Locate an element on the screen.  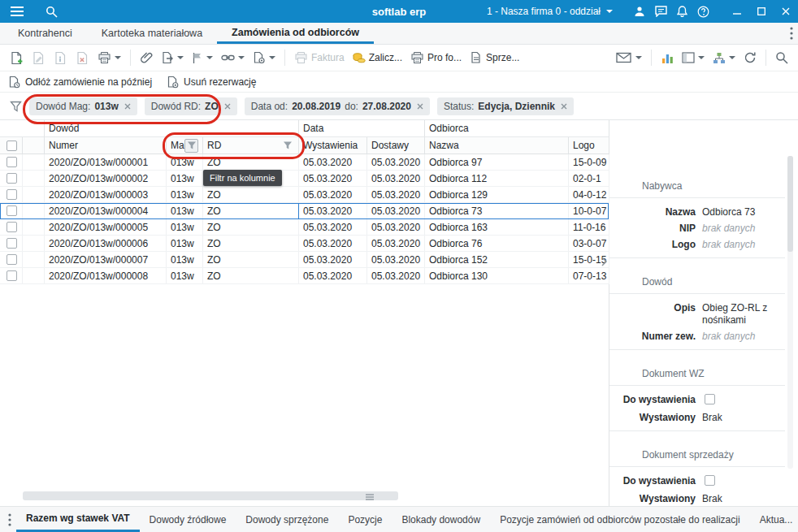
document-info-button is located at coordinates (60, 58).